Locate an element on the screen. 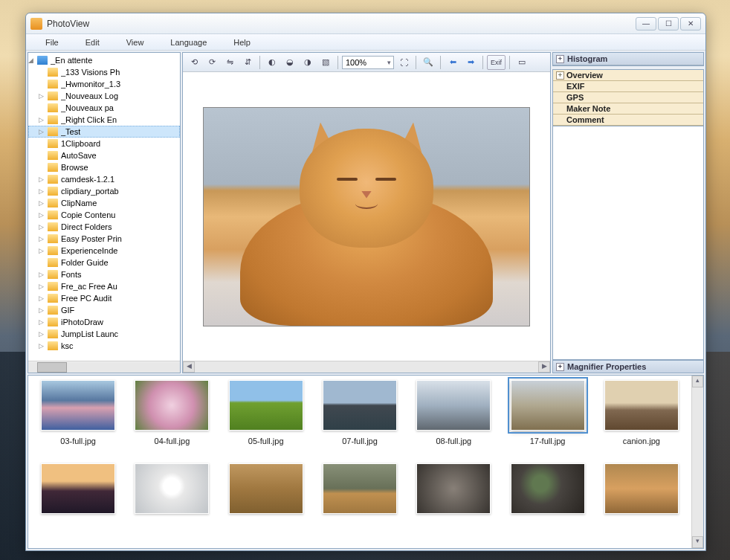 Image resolution: width=730 pixels, height=560 pixels. preview-hscrollbar: ◀▶ is located at coordinates (366, 367).